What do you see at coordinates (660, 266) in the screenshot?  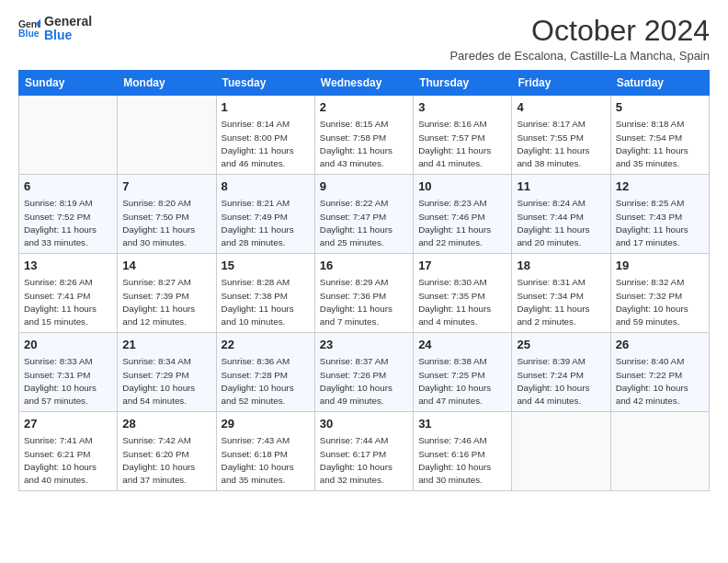 I see `day-number: 19` at bounding box center [660, 266].